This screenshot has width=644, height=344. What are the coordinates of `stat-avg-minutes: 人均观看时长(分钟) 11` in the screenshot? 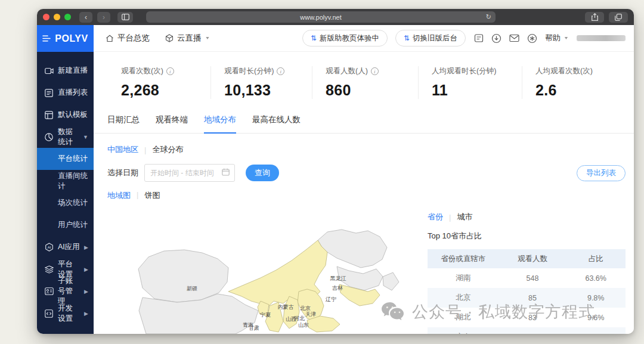 It's located at (470, 82).